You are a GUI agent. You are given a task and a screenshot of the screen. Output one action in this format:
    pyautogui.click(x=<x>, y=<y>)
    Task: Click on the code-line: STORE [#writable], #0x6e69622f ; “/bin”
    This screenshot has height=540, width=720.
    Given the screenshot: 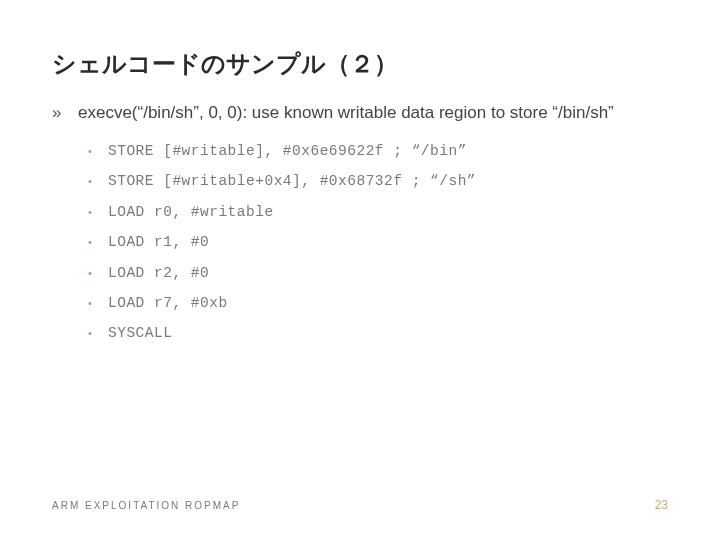 What is the action you would take?
    pyautogui.click(x=288, y=151)
    